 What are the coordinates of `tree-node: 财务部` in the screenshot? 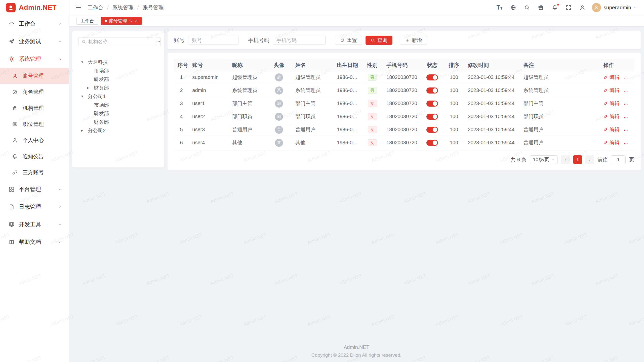 It's located at (118, 122).